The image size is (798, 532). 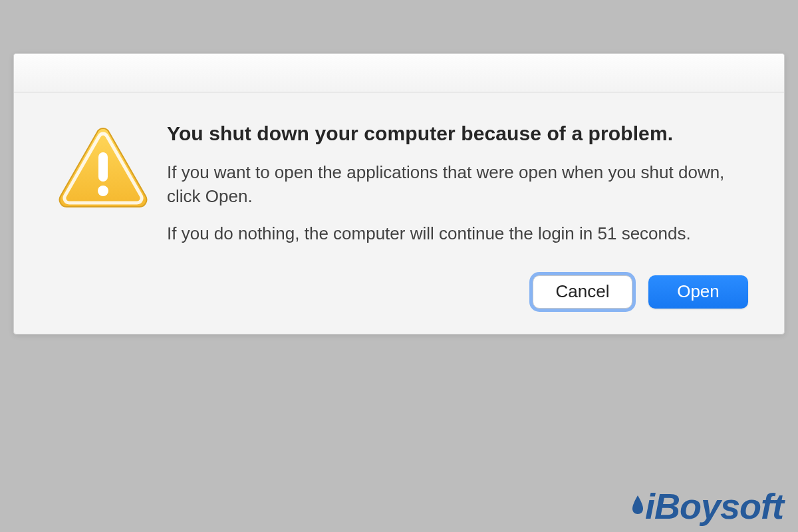 What do you see at coordinates (458, 133) in the screenshot?
I see `dialog-heading: You shut down your computer because of a…` at bounding box center [458, 133].